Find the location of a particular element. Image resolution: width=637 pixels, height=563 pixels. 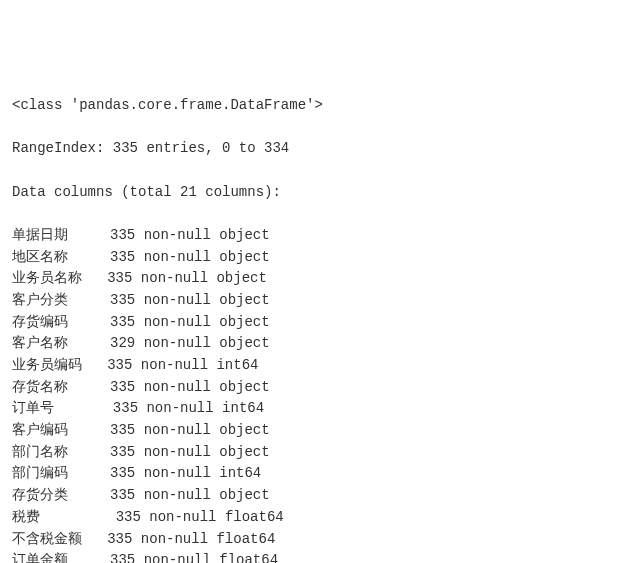

column-name: 不含税金额 is located at coordinates (56, 539).